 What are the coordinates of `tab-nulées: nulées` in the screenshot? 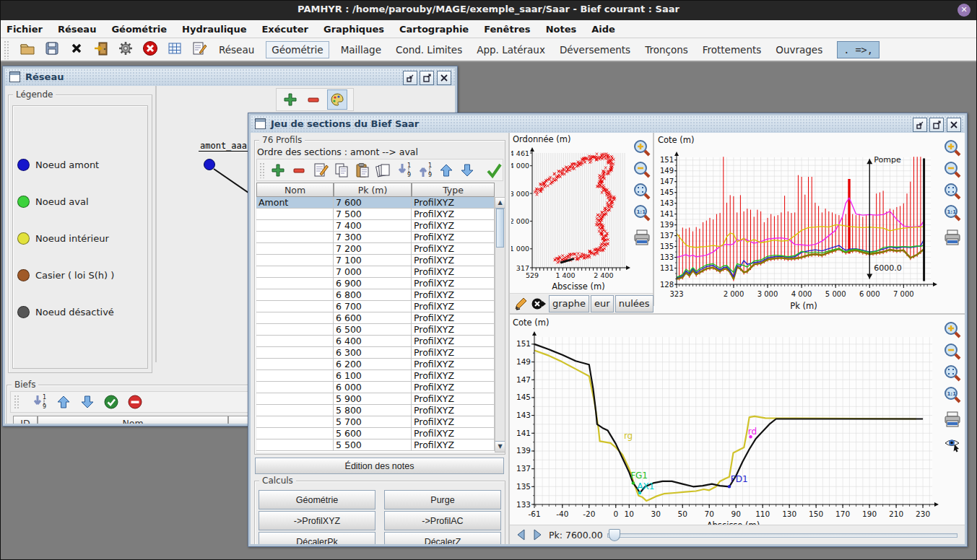 It's located at (634, 304).